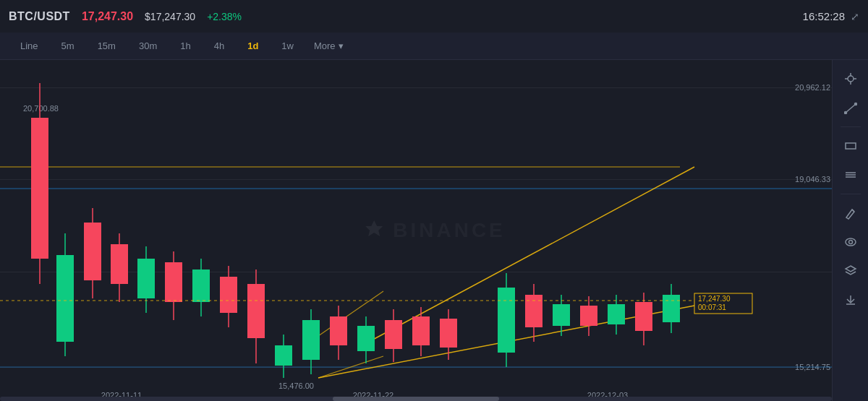  I want to click on export-icon, so click(851, 300).